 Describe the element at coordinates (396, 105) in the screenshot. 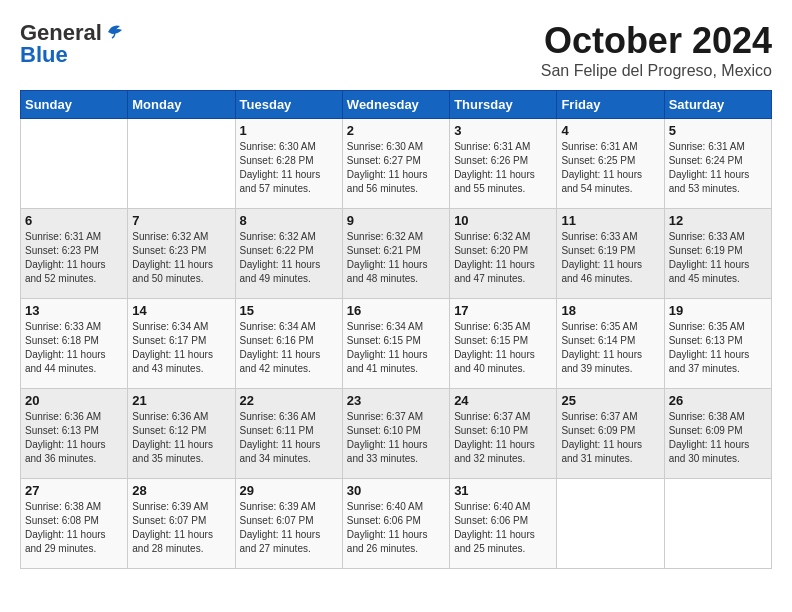

I see `header-wednesday: Wednesday` at that location.